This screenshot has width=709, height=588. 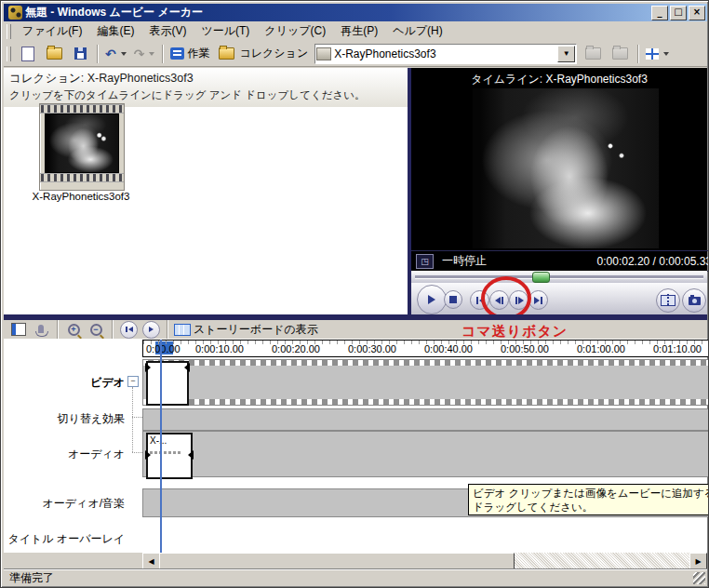 What do you see at coordinates (115, 54) in the screenshot?
I see `undo-button: ↶` at bounding box center [115, 54].